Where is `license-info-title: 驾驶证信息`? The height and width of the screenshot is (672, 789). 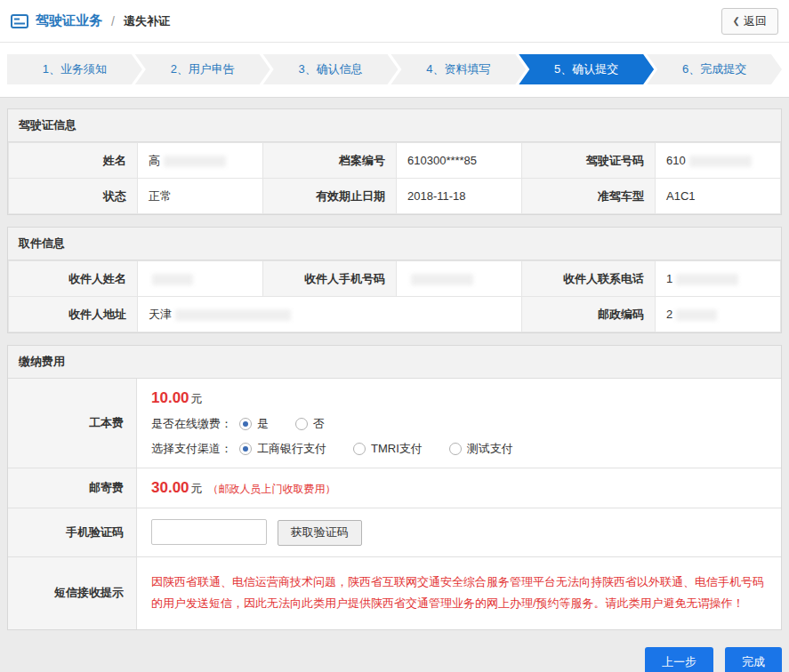
license-info-title: 驾驶证信息 is located at coordinates (395, 126).